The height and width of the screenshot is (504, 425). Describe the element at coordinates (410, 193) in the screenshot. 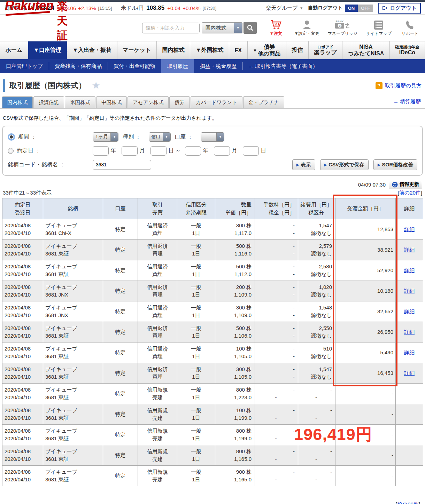

I see `prev-20-link: 前の20件` at that location.